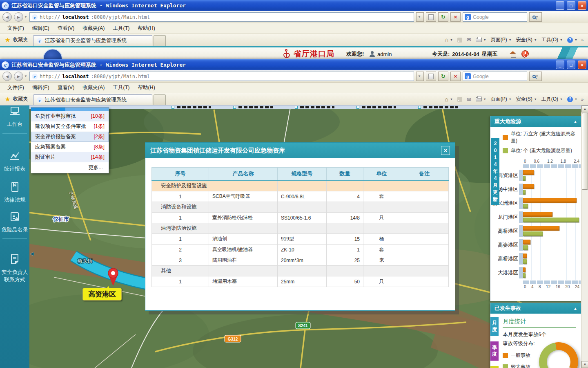 This screenshot has height=368, width=588. Describe the element at coordinates (99, 147) in the screenshot. I see `menu-item-count: [8条]` at that location.